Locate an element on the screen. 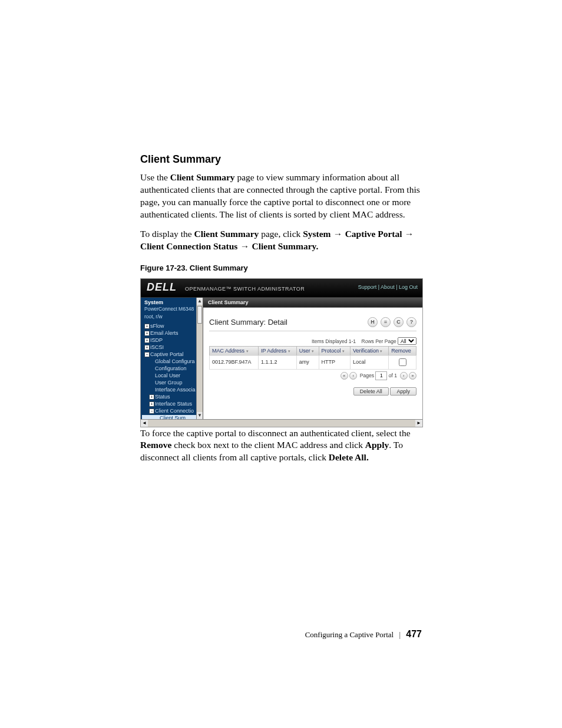 The image size is (562, 728). sidebar-scrollbar: ▲ ▼ is located at coordinates (199, 358).